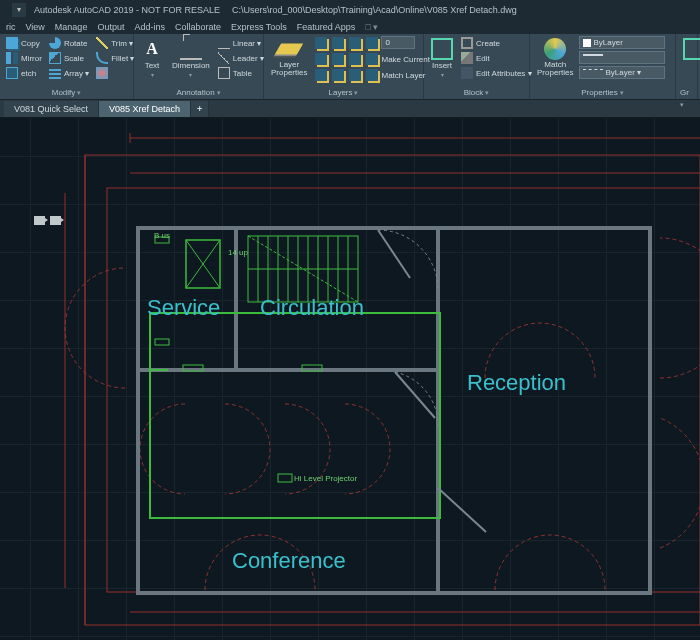  I want to click on matchprop-icon, so click(555, 49).